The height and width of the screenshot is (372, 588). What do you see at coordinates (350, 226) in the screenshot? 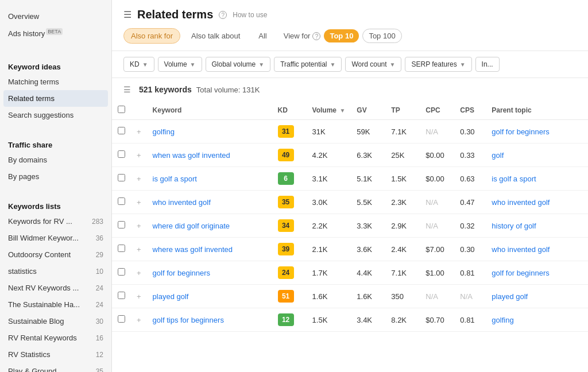
I see `table-row: + where did golf originate 34 2.2K 3.3K …` at bounding box center [350, 226].